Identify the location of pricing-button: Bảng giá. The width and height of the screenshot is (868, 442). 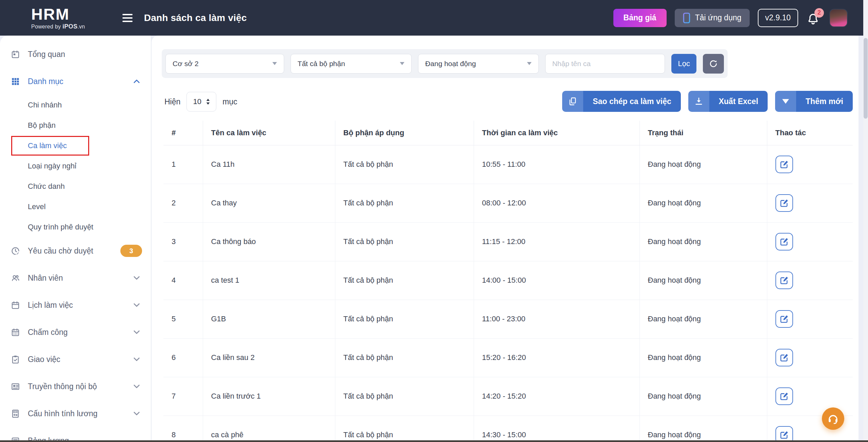
(640, 18).